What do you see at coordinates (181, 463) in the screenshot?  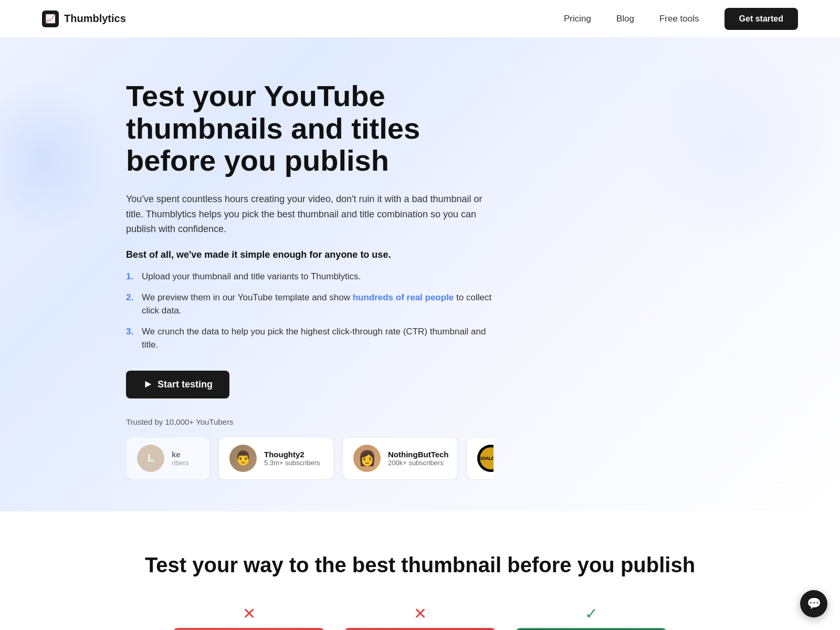 I see `youtuber-subs-partial: ribers` at bounding box center [181, 463].